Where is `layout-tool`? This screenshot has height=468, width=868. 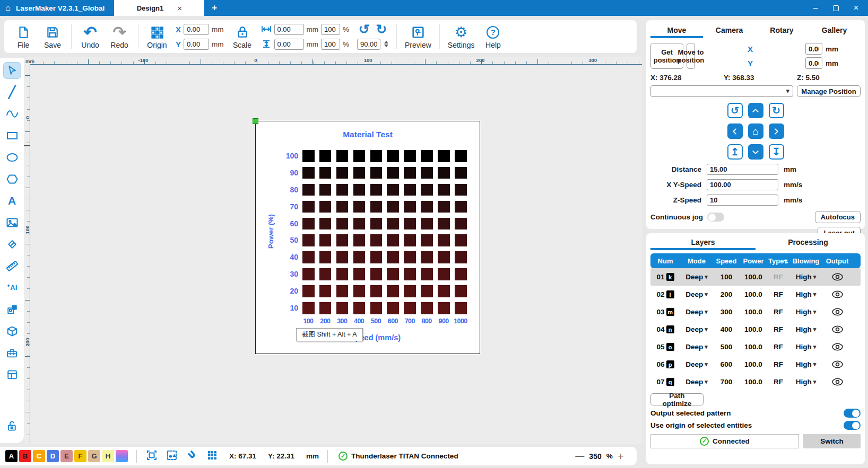 layout-tool is located at coordinates (12, 375).